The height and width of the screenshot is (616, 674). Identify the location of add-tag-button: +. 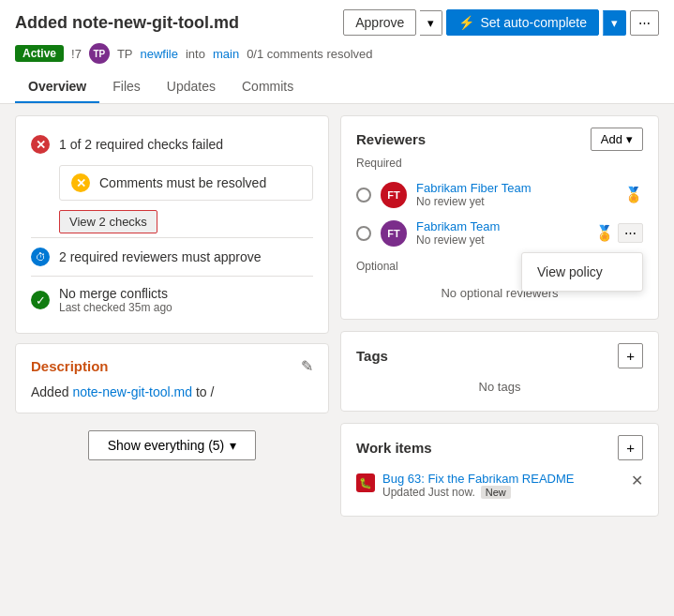
(630, 356).